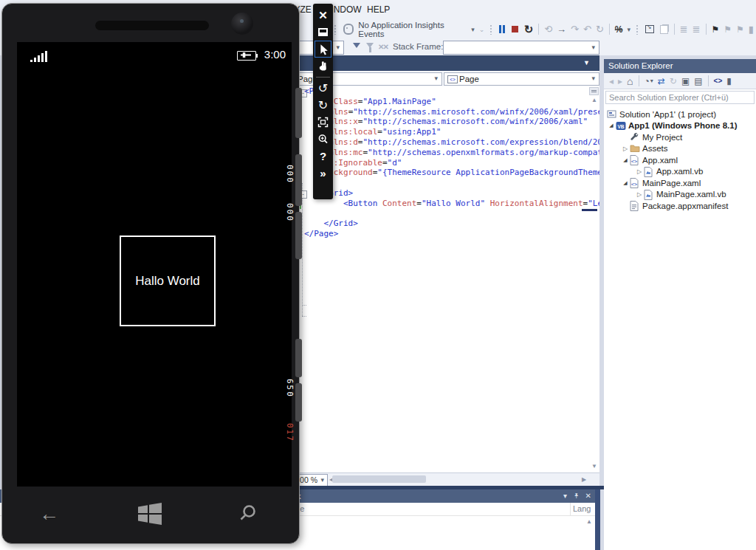  What do you see at coordinates (323, 66) in the screenshot?
I see `pan-tool-button` at bounding box center [323, 66].